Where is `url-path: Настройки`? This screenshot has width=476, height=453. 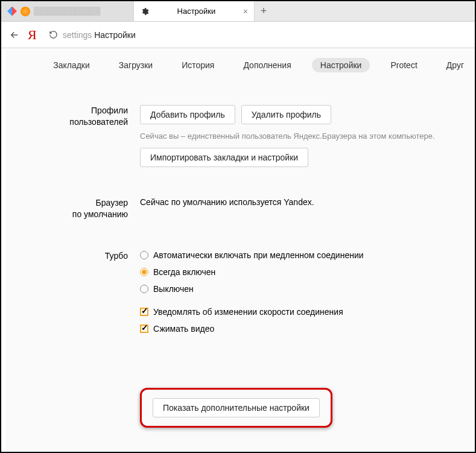 url-path: Настройки is located at coordinates (115, 35).